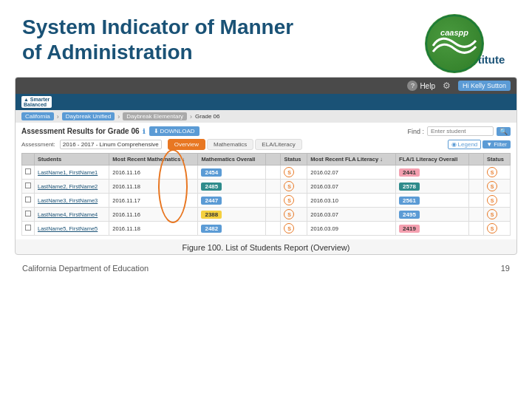  Describe the element at coordinates (266, 173) in the screenshot. I see `table-row: LastName1, FirstName1 2016.11.16 2454 S …` at that location.